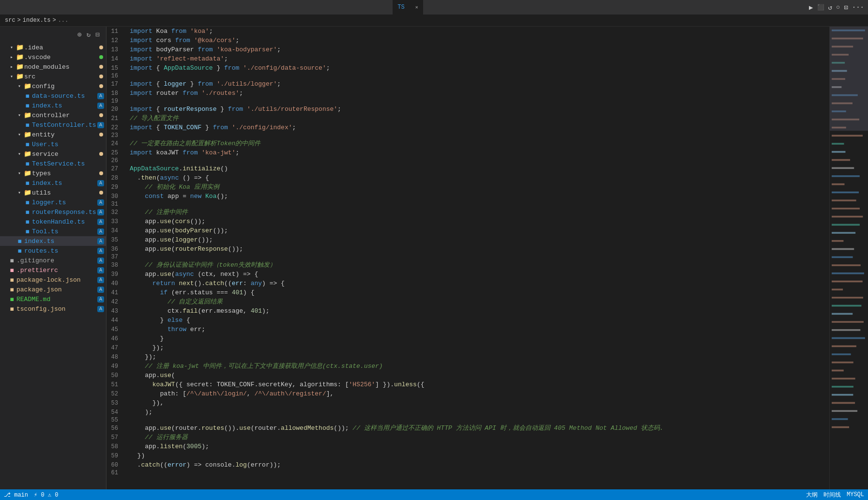 Image resolution: width=868 pixels, height=500 pixels. Describe the element at coordinates (53, 125) in the screenshot. I see `sidebar-item-testcontroller: ◼ TestController.ts A` at that location.